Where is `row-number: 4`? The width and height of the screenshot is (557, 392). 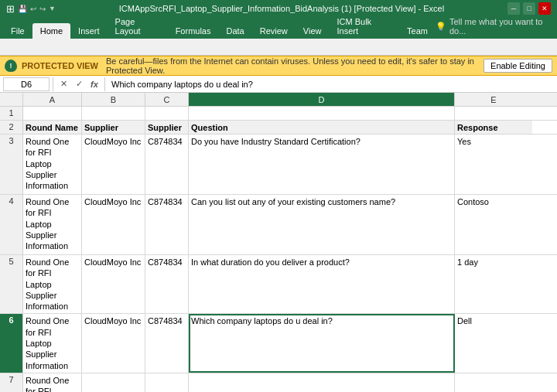
row-number: 4 is located at coordinates (12, 224).